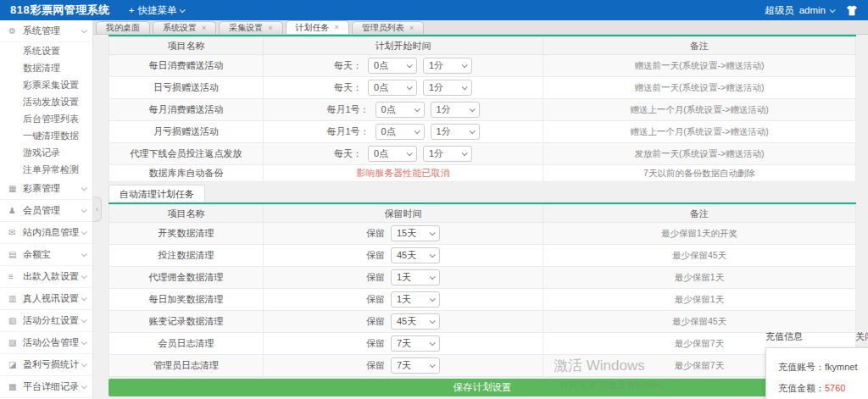 Image resolution: width=868 pixels, height=399 pixels. I want to click on sidebar-group-2: ♟ 会员管理, so click(46, 211).